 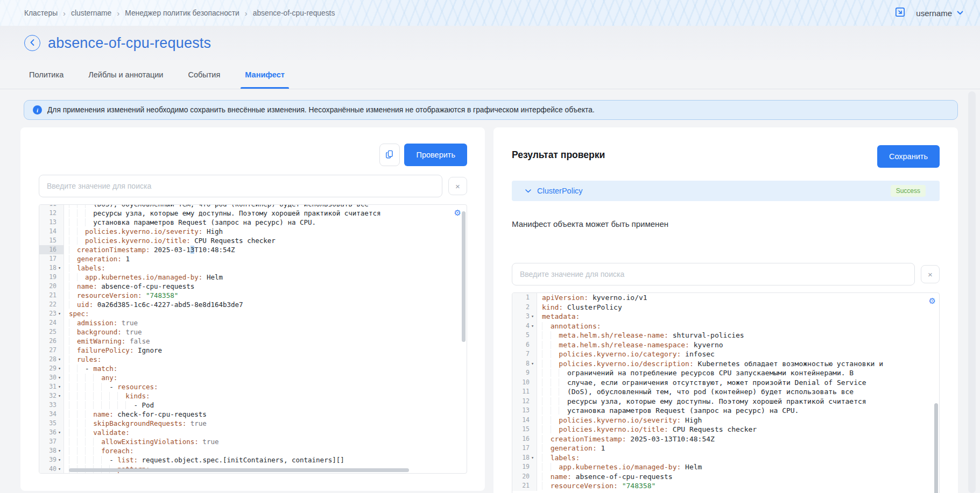 What do you see at coordinates (714, 274) in the screenshot?
I see `result-search-input` at bounding box center [714, 274].